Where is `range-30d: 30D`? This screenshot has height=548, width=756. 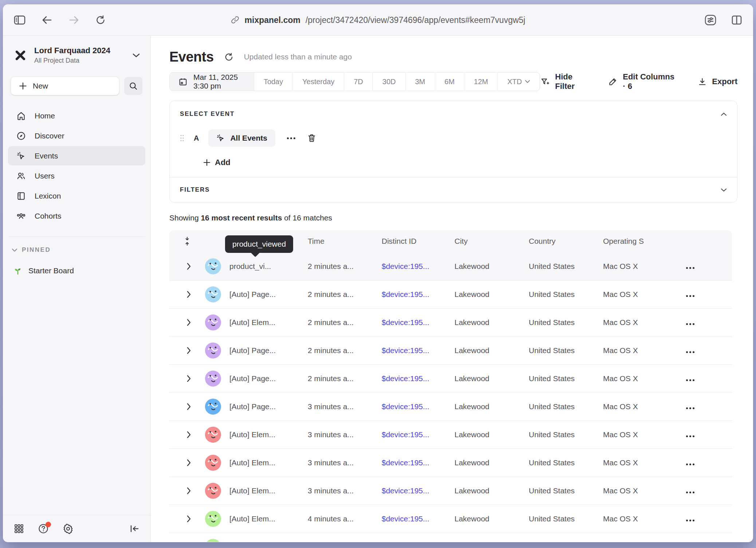
range-30d: 30D is located at coordinates (389, 82).